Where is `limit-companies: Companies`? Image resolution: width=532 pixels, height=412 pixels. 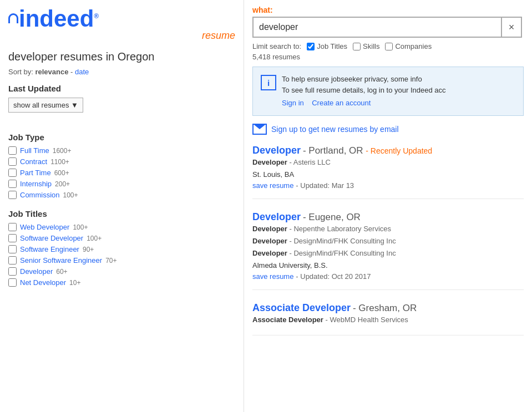
limit-companies: Companies is located at coordinates (408, 47).